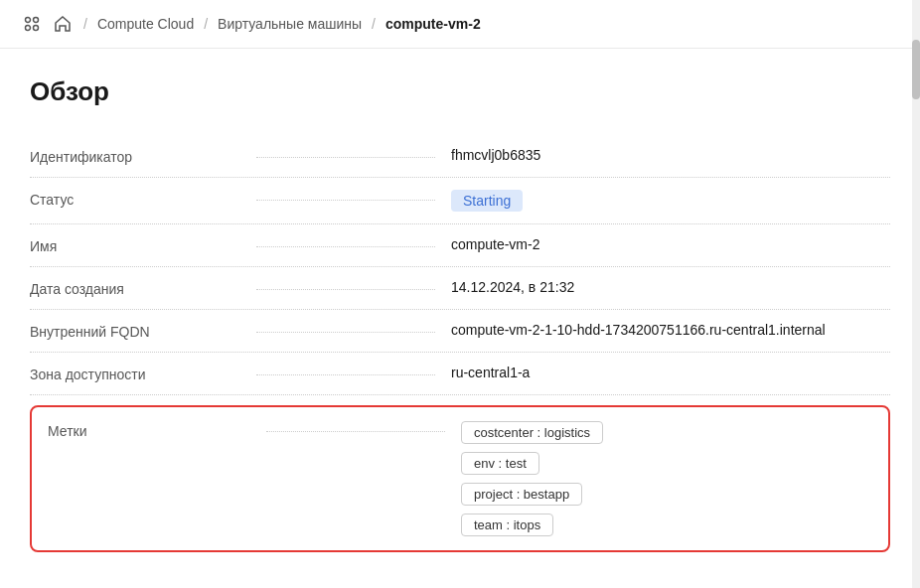 This screenshot has height=588, width=920. What do you see at coordinates (356, 431) in the screenshot?
I see `tags-dots` at bounding box center [356, 431].